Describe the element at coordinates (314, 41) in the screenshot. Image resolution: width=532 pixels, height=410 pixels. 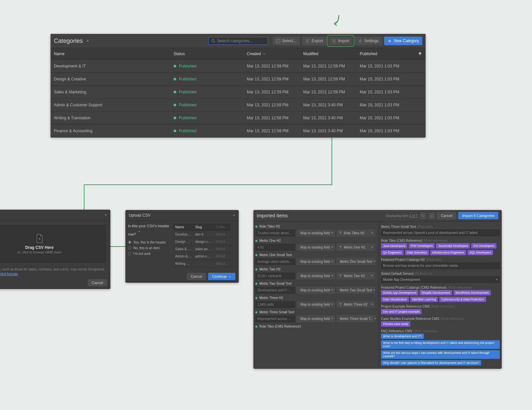
I see `export-button: Export` at that location.